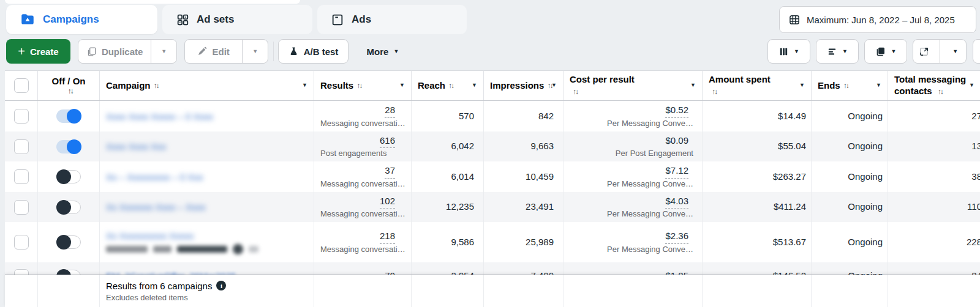  I want to click on results-value: 37, so click(390, 171).